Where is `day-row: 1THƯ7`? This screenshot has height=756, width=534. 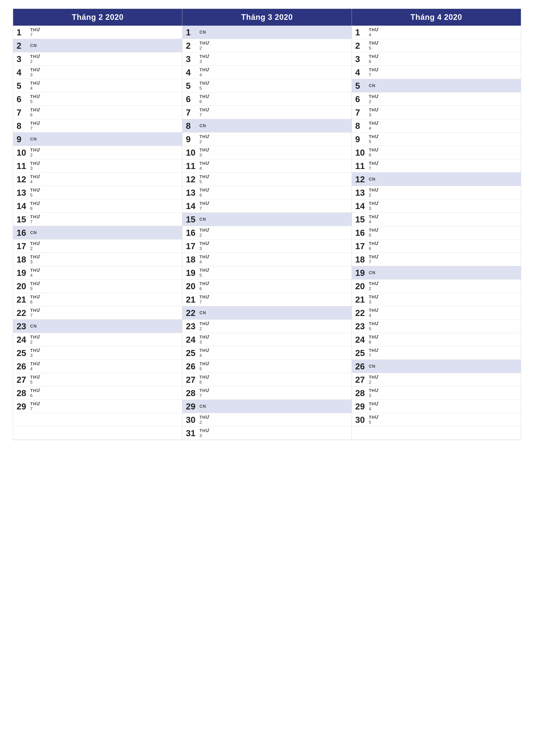
day-row: 1THƯ7 is located at coordinates (98, 32).